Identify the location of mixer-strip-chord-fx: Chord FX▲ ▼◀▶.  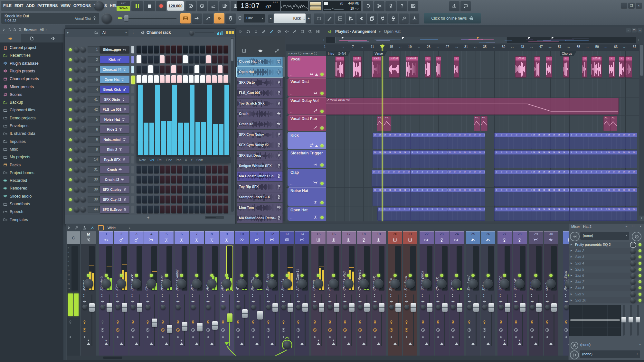
(379, 300).